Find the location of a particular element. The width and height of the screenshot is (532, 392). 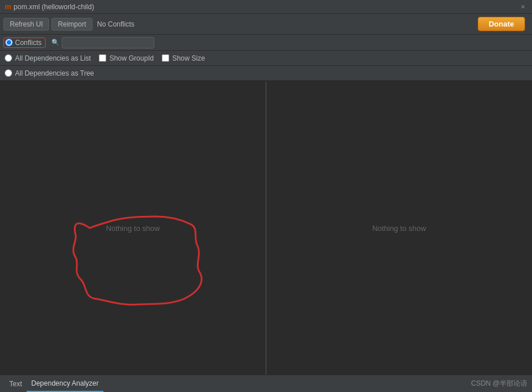

all-deps-list-group: All Dependencies as List is located at coordinates (47, 58).